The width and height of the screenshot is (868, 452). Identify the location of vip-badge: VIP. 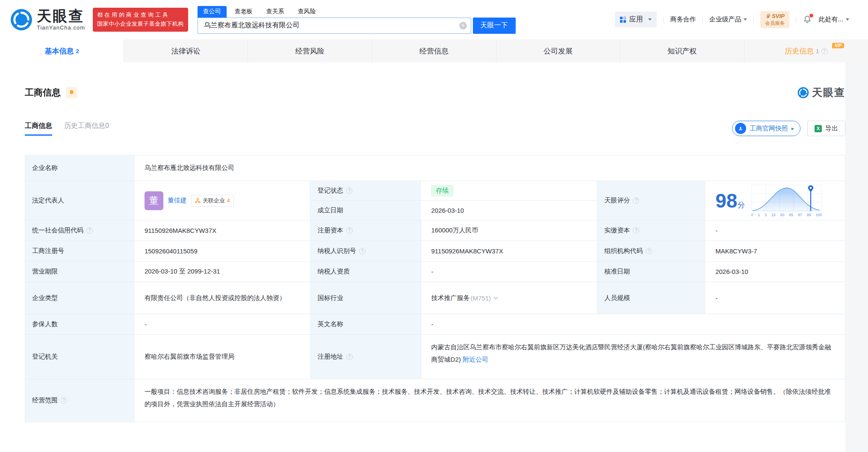
(838, 45).